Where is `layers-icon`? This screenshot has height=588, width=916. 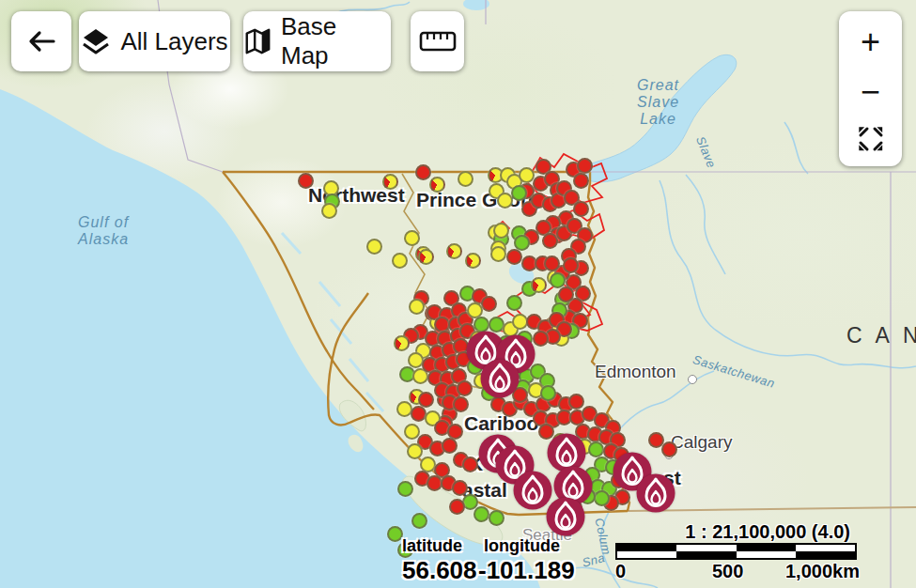
layers-icon is located at coordinates (96, 41).